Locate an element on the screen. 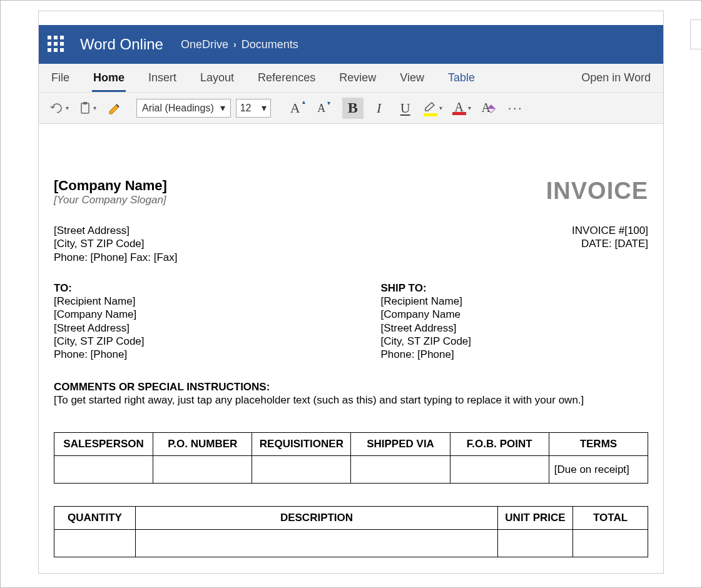 The height and width of the screenshot is (588, 702). cell-terms: [Due on receipt] is located at coordinates (598, 470).